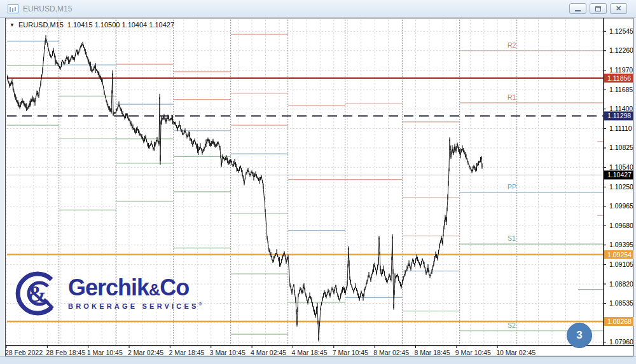  What do you see at coordinates (99, 299) in the screenshot?
I see `broker-logo: & Gerchik&Co BROKERAGE SERVICES®` at bounding box center [99, 299].